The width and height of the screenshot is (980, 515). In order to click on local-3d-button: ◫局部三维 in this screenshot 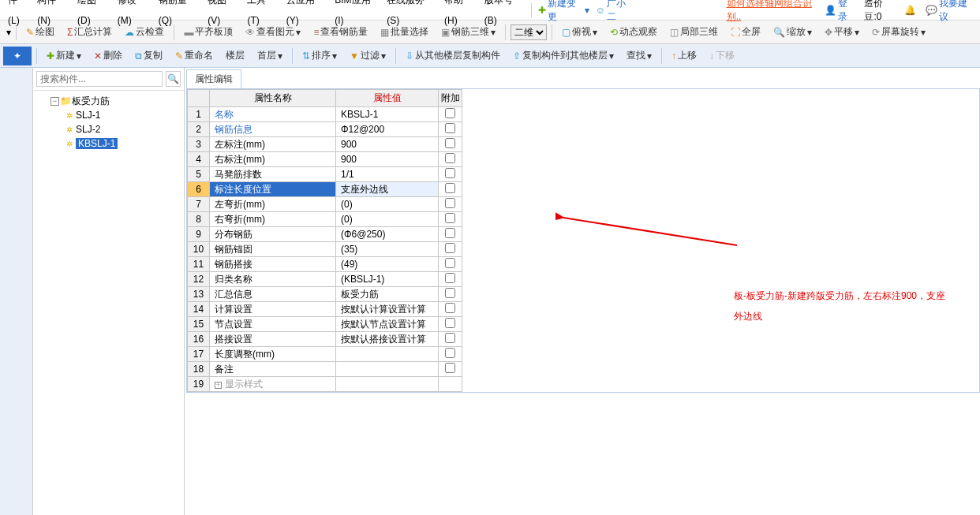, I will do `click(694, 32)`.